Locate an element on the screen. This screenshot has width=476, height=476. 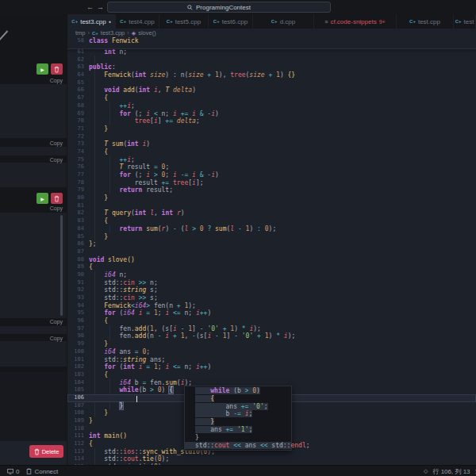
line-number: 106 is located at coordinates (78, 398).